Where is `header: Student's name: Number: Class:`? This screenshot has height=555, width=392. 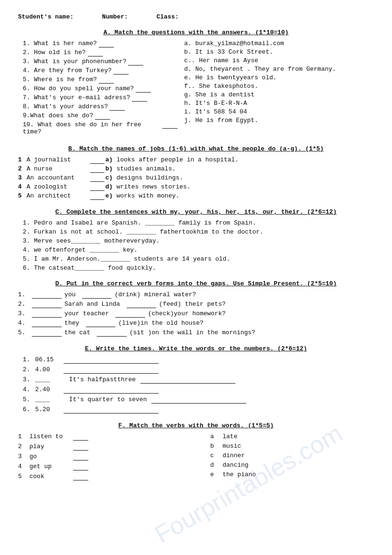
header: Student's name: Number: Class: is located at coordinates (196, 17).